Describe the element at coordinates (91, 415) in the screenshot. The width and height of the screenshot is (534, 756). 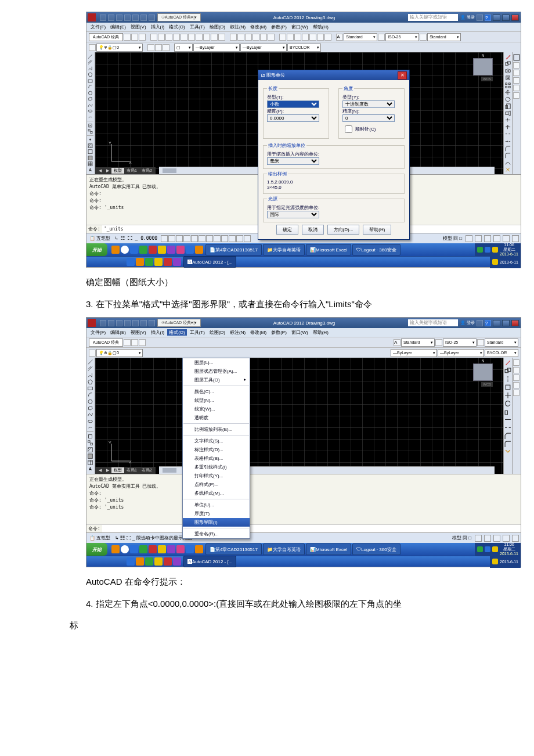
I see `spline2-icon` at that location.